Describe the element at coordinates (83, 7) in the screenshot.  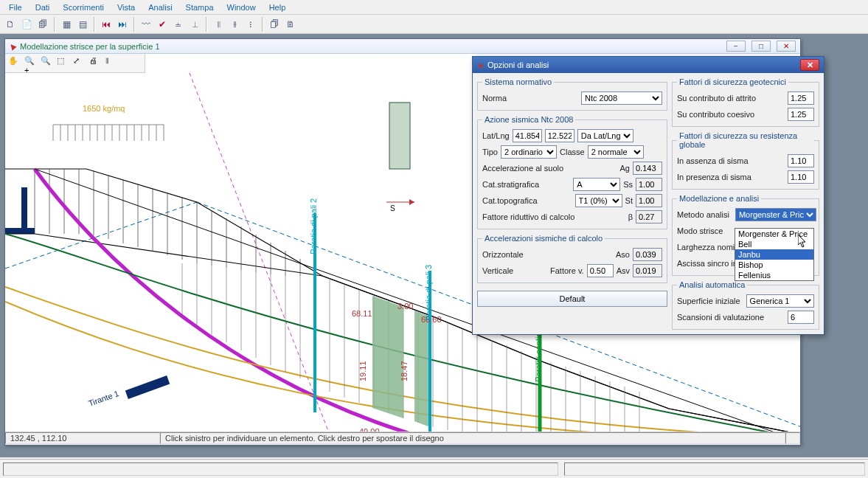
I see `menu-scorrimenti: Scorrimenti` at that location.